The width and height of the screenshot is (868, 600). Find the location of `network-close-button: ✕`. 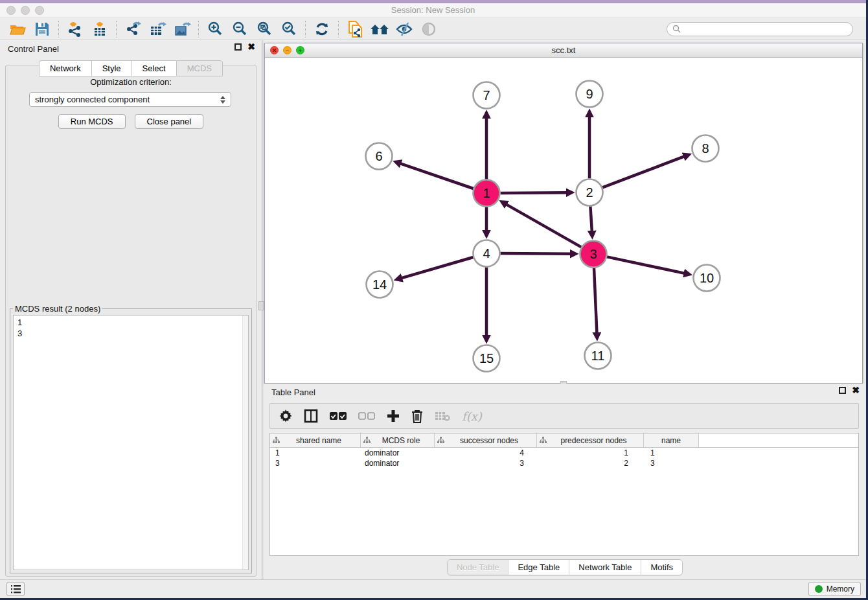

network-close-button: ✕ is located at coordinates (275, 51).